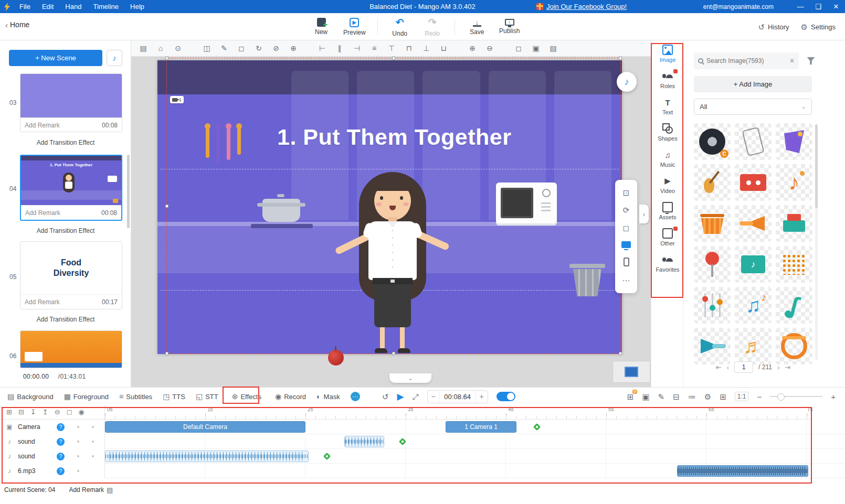 The width and height of the screenshot is (845, 504). Describe the element at coordinates (833, 396) in the screenshot. I see `timeline-zoom-in-icon: +` at that location.